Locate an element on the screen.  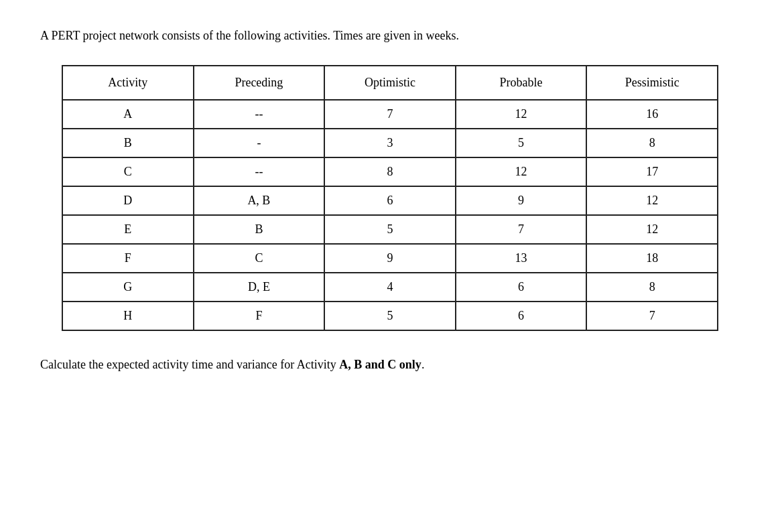
table-row: HF567 is located at coordinates (390, 316).